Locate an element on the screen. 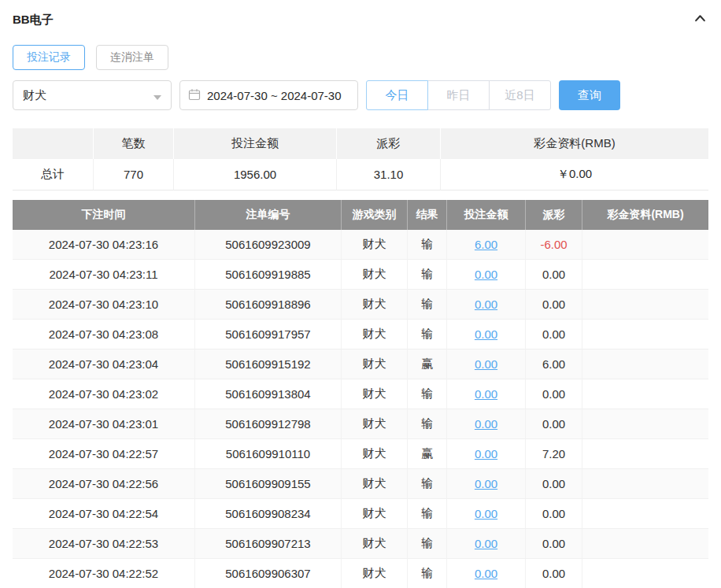 This screenshot has height=588, width=721. payout-cell: 7.20 is located at coordinates (554, 454).